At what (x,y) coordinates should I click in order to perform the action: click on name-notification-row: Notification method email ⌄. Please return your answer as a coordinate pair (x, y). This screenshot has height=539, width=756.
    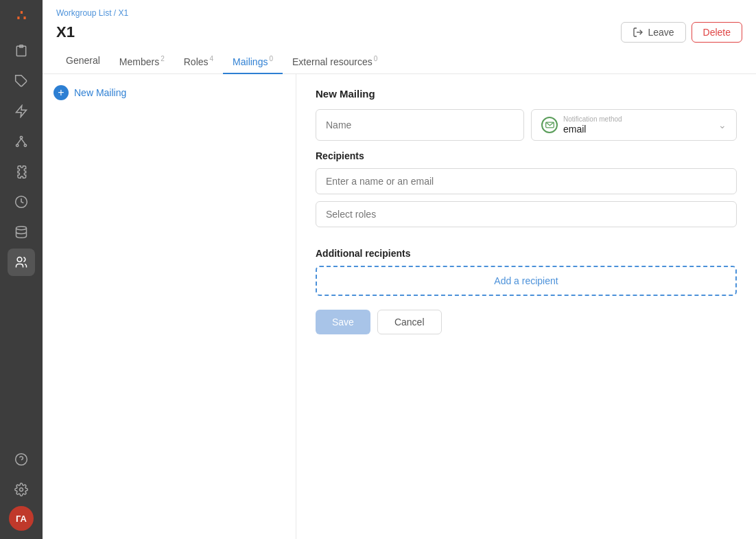
    Looking at the image, I should click on (526, 125).